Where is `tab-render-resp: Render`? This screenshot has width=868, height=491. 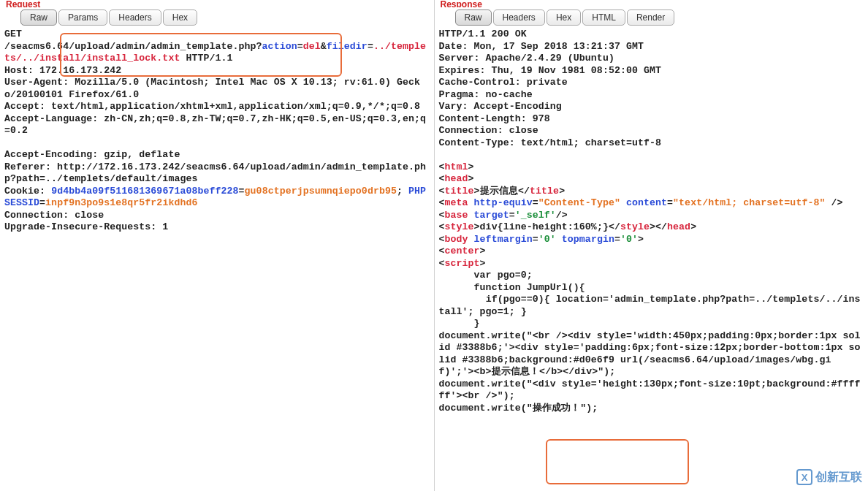 tab-render-resp: Render is located at coordinates (650, 18).